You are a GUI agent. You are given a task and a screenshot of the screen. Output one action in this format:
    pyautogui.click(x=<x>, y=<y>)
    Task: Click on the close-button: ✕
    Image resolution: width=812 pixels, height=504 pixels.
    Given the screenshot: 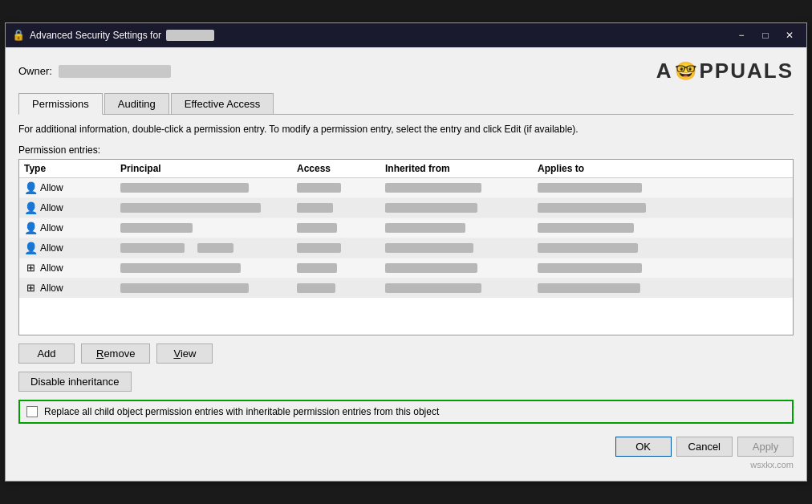 What is the action you would take?
    pyautogui.click(x=790, y=35)
    